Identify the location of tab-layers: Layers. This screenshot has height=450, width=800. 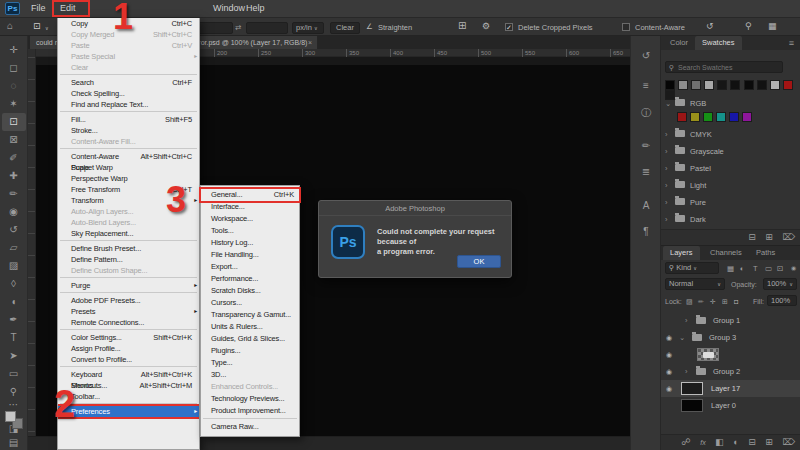
(682, 253).